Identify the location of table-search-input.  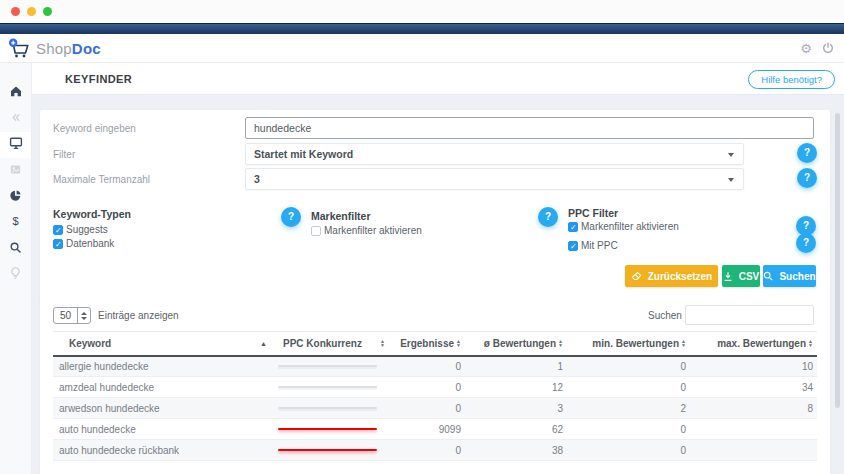
(750, 315).